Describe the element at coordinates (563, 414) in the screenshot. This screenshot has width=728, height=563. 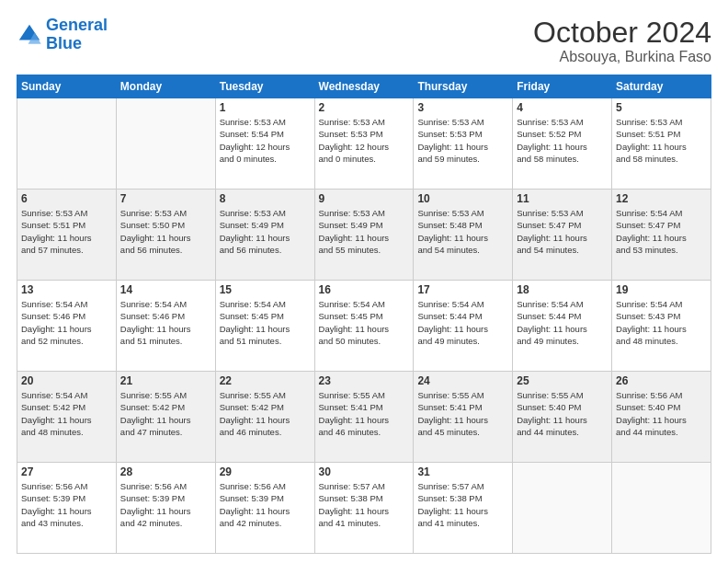
I see `day-info: Sunrise: 5:55 AM Sunset: 5:40 PM Dayligh…` at that location.